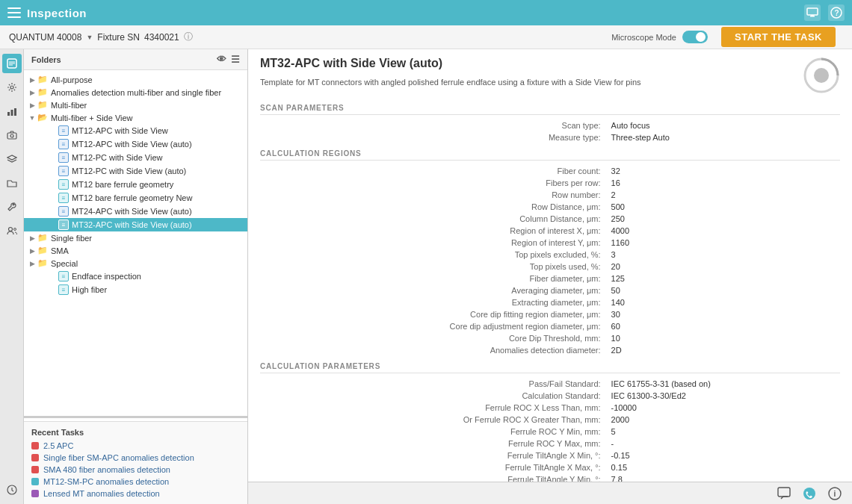 This screenshot has width=852, height=504. What do you see at coordinates (235, 60) in the screenshot?
I see `menu-list-icon: ☰` at bounding box center [235, 60].